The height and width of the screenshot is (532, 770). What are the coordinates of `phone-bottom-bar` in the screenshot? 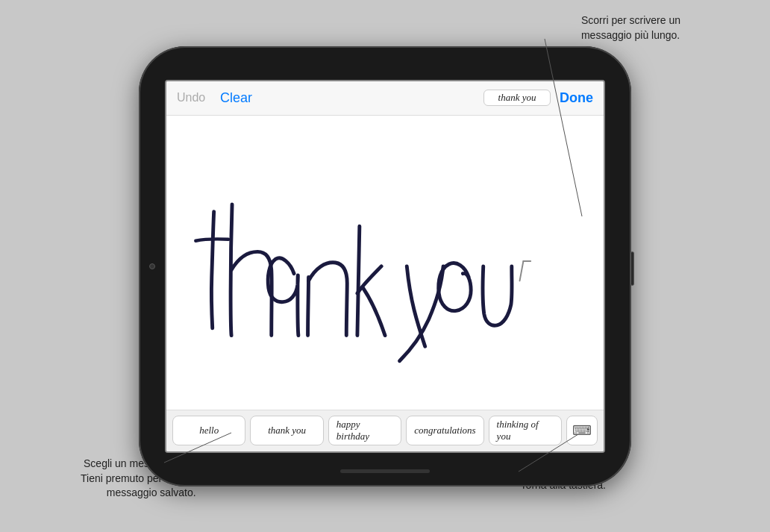 It's located at (385, 472).